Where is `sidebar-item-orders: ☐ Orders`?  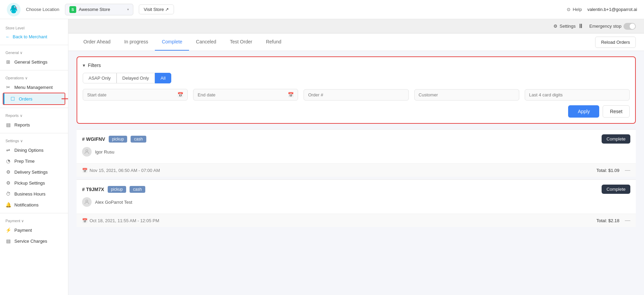 sidebar-item-orders: ☐ Orders is located at coordinates (34, 99).